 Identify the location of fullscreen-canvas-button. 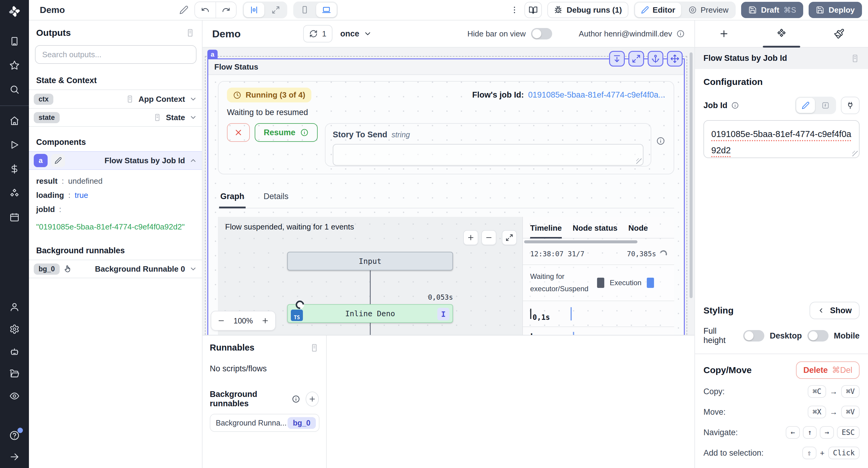
(276, 10).